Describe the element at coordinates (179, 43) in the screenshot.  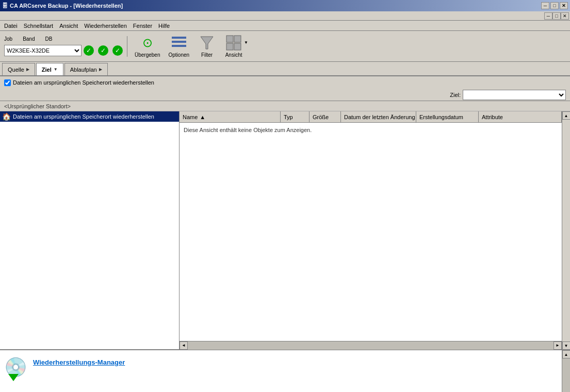
I see `optionen-icon` at that location.